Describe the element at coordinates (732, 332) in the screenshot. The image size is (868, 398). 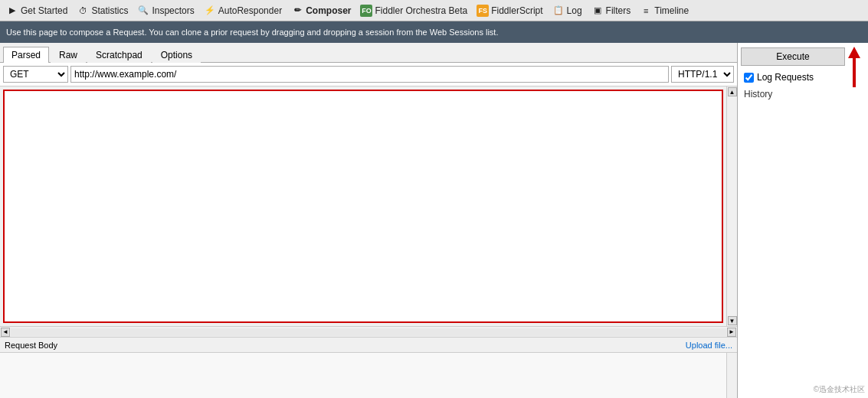
I see `scroll-right-arrow: ►` at that location.